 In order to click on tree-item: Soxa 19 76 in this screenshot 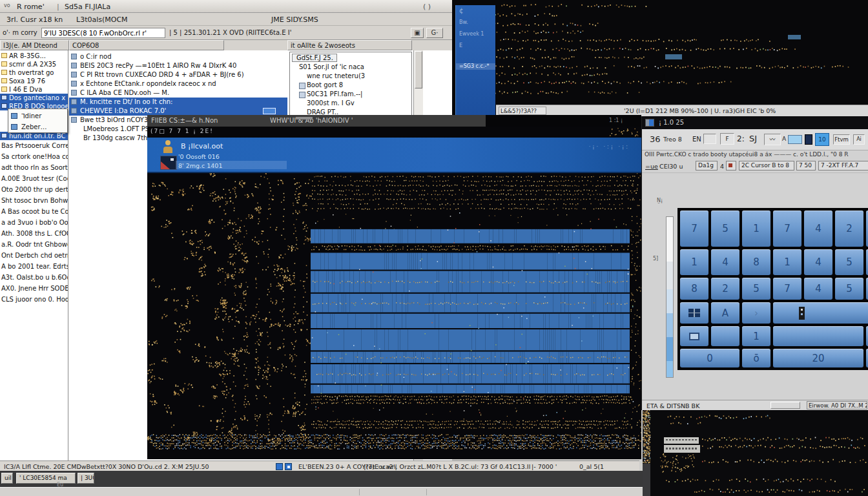, I will do `click(34, 81)`.